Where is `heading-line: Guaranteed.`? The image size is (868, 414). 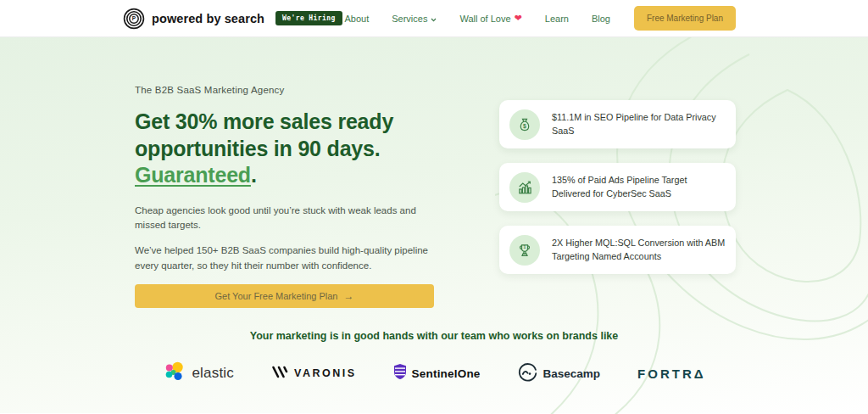 heading-line: Guaranteed. is located at coordinates (285, 176).